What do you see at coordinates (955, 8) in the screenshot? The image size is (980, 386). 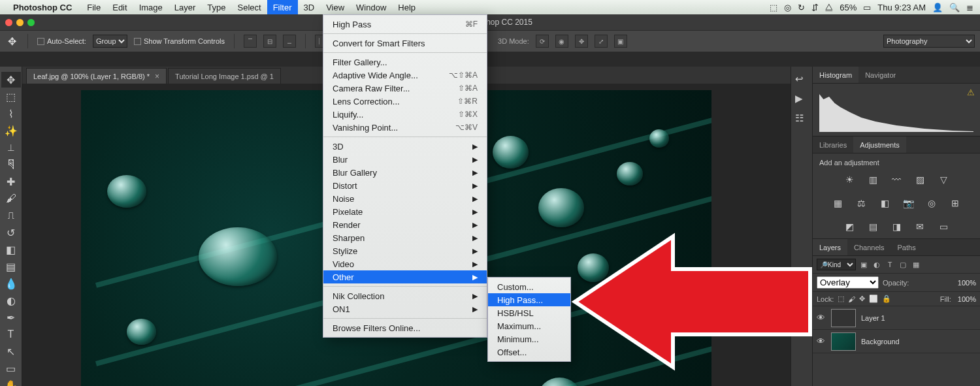 I see `spotlight-icon: 🔍` at bounding box center [955, 8].